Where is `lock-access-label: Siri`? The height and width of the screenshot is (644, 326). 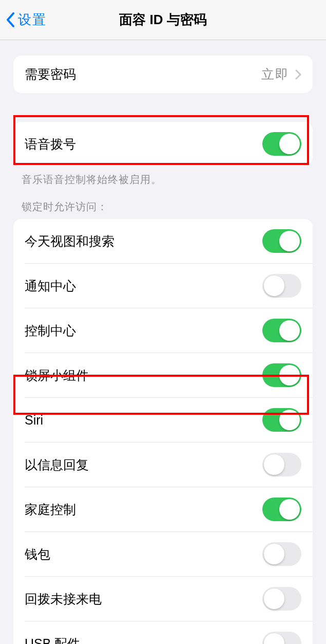 lock-access-label: Siri is located at coordinates (34, 420).